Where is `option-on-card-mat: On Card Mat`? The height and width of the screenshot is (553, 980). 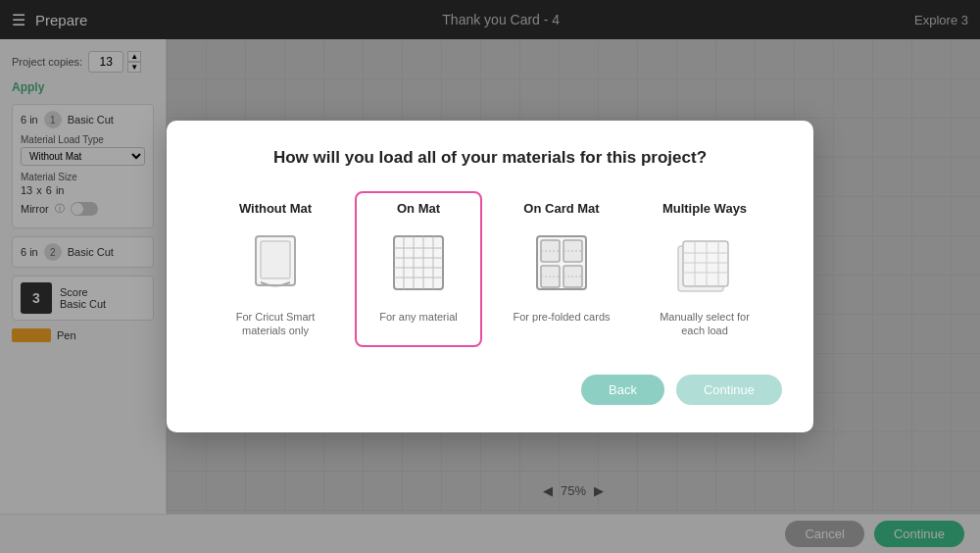 option-on-card-mat: On Card Mat is located at coordinates (562, 270).